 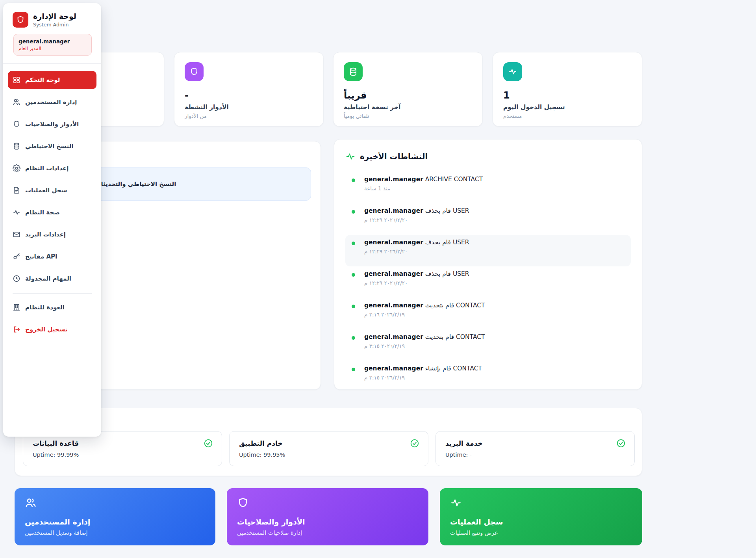 What do you see at coordinates (55, 17) in the screenshot?
I see `app-title: لوحة الإدارة` at bounding box center [55, 17].